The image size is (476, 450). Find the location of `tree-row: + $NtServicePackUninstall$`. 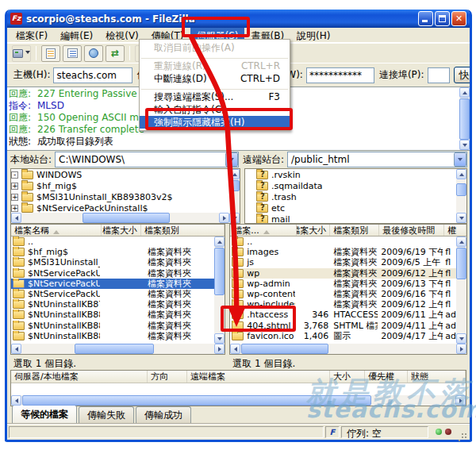

tree-row: + $NtServicePackUninstall$ is located at coordinates (121, 208).